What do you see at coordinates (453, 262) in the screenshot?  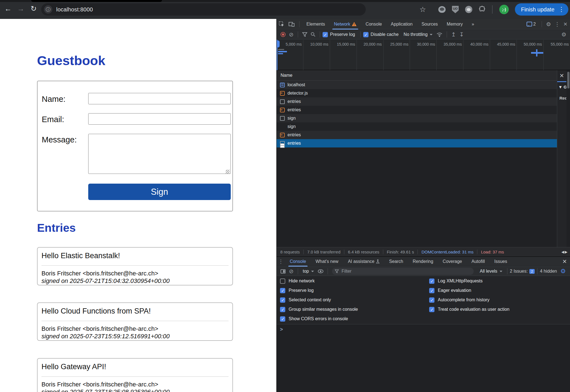 I see `drawer-tab-coverage: Coverage` at bounding box center [453, 262].